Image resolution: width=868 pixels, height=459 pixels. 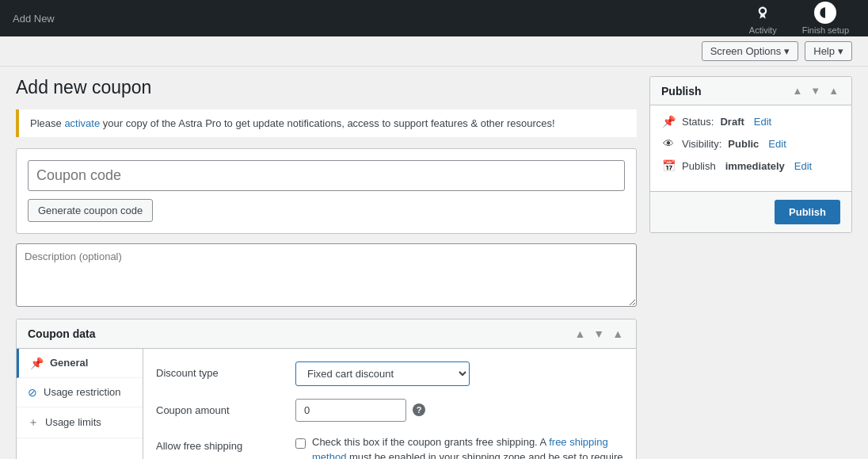 What do you see at coordinates (777, 144) in the screenshot?
I see `publish-visibility-edit-link: Edit` at bounding box center [777, 144].